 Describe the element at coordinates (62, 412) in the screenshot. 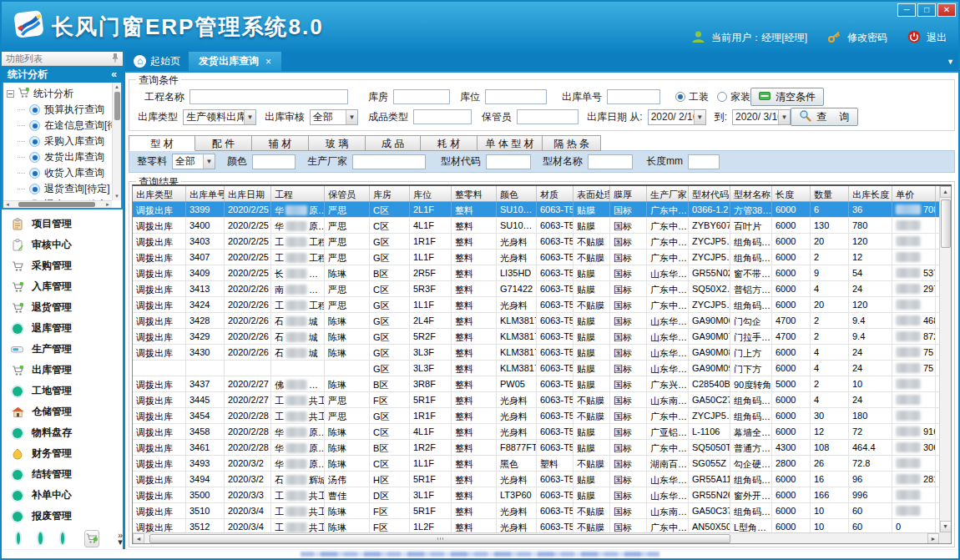

I see `menu-group-item: 仓储管理` at that location.